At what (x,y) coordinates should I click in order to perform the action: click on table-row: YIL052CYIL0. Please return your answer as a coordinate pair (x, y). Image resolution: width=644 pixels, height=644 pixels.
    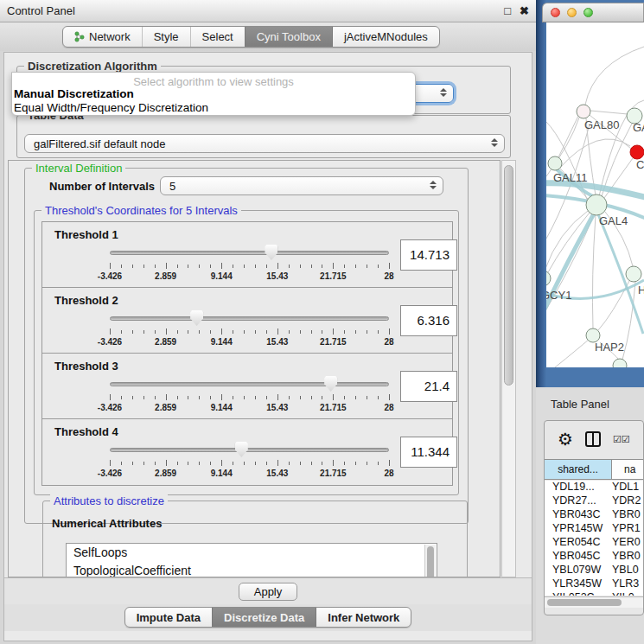
    Looking at the image, I should click on (595, 593).